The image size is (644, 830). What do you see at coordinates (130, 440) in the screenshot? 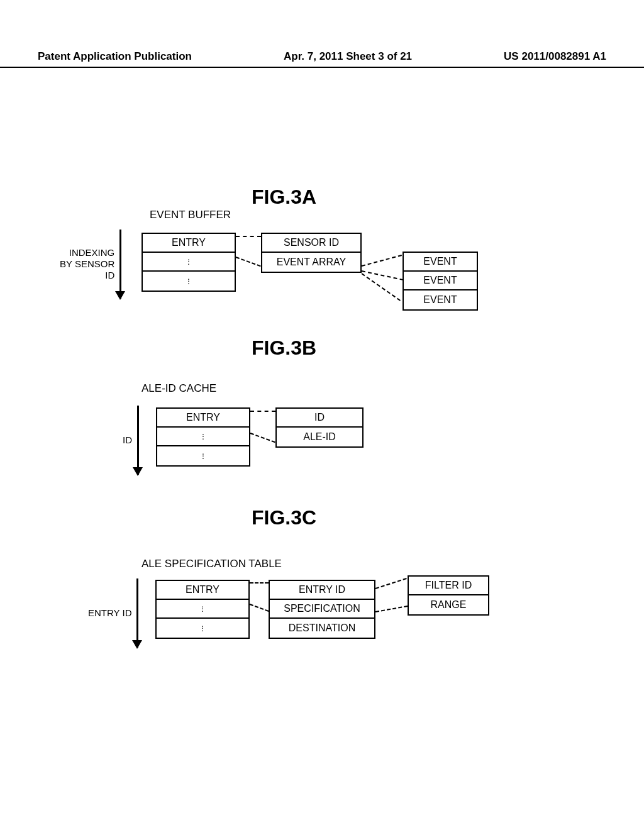
I see `fig-3b-arrow-label: ID` at bounding box center [130, 440].